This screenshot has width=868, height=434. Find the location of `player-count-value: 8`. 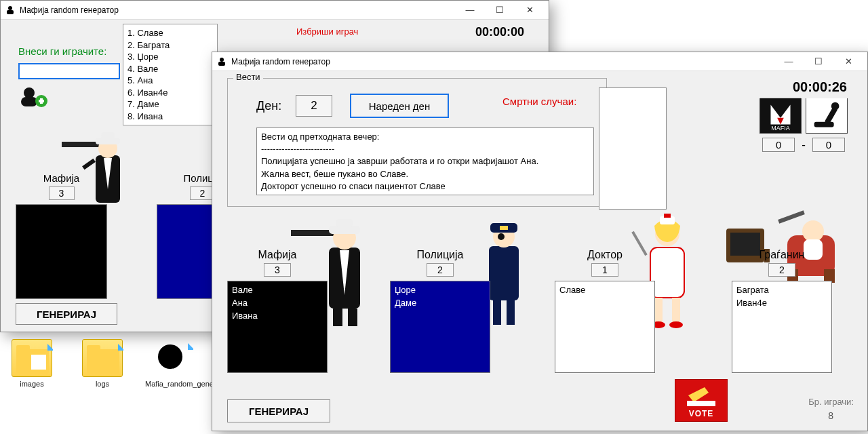

player-count-value: 8 is located at coordinates (831, 416).